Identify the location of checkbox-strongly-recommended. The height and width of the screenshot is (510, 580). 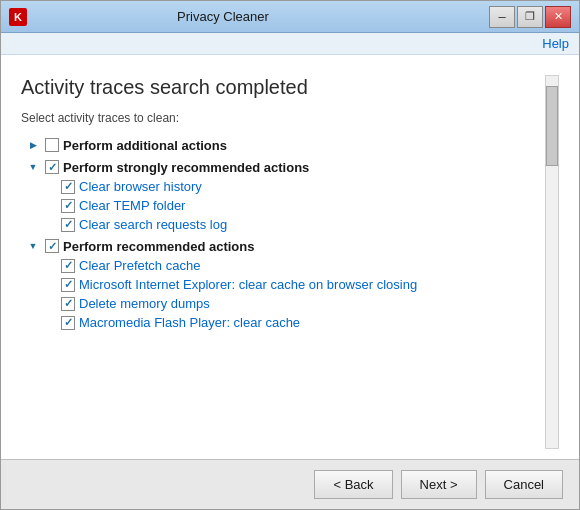
(52, 167).